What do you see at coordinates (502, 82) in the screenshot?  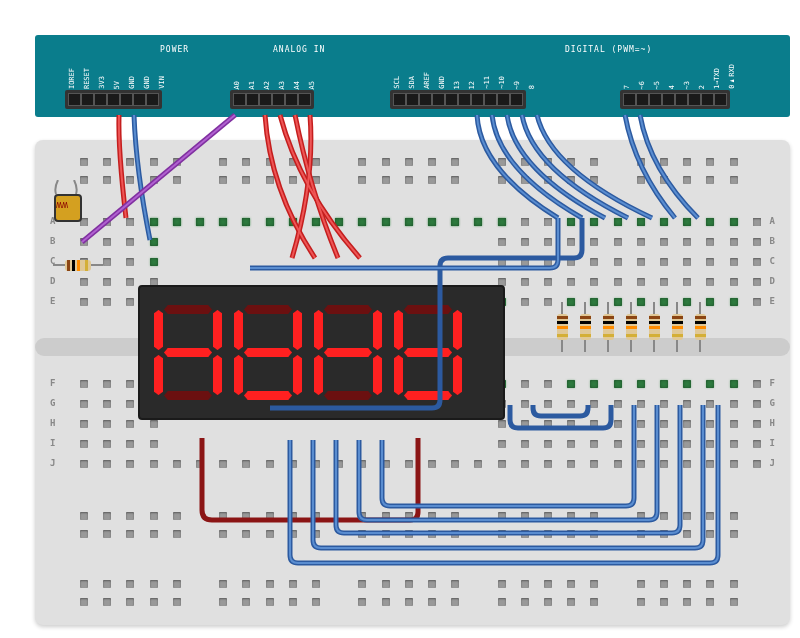 I see `pin-label: ~10` at bounding box center [502, 82].